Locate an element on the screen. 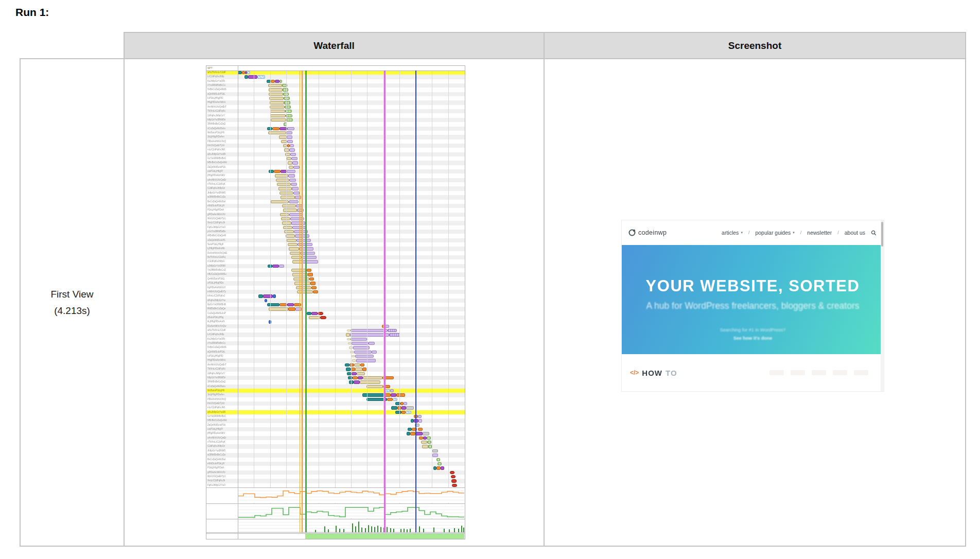 This screenshot has height=559, width=980. request-label: KsJh8pGzYw3Rt is located at coordinates (222, 81).